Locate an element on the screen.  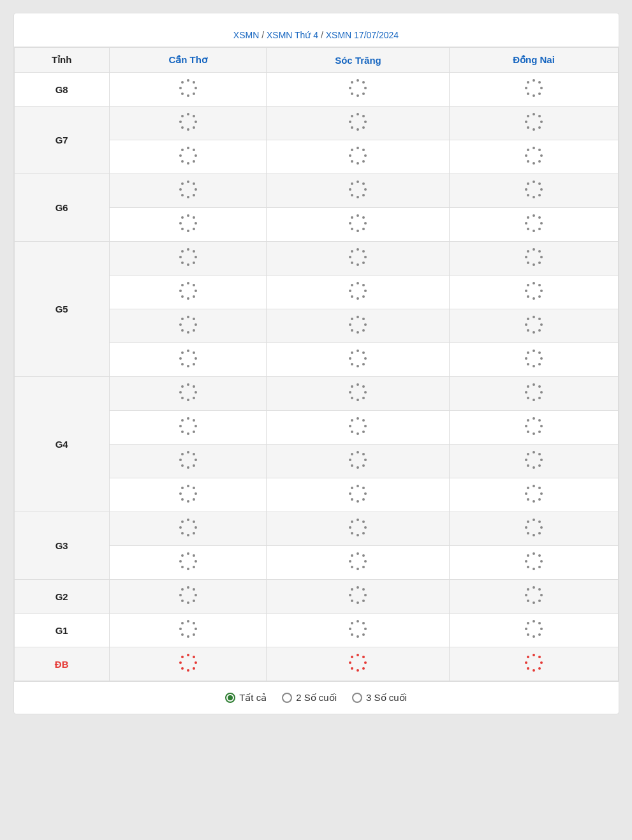
breadcrumb-link-3: XSMN 17/07/2024 is located at coordinates (362, 35).